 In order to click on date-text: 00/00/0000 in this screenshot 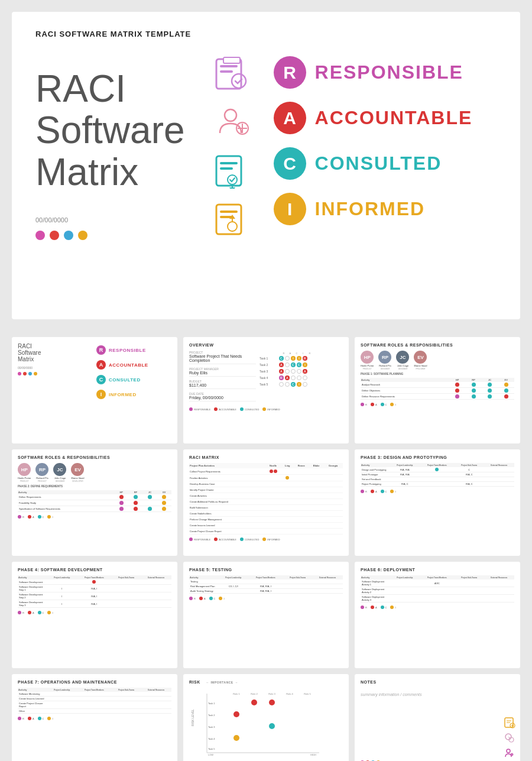, I will do `click(110, 220)`.